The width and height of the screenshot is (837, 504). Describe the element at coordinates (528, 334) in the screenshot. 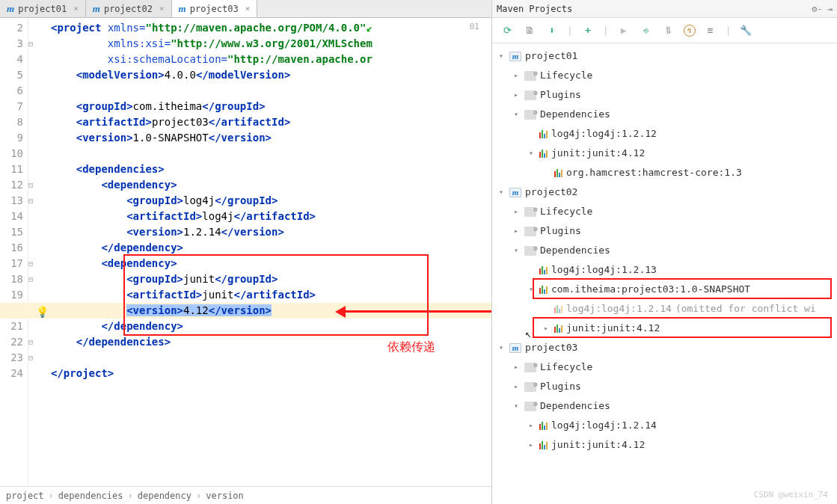

I see `cursor-icon: ↖` at that location.